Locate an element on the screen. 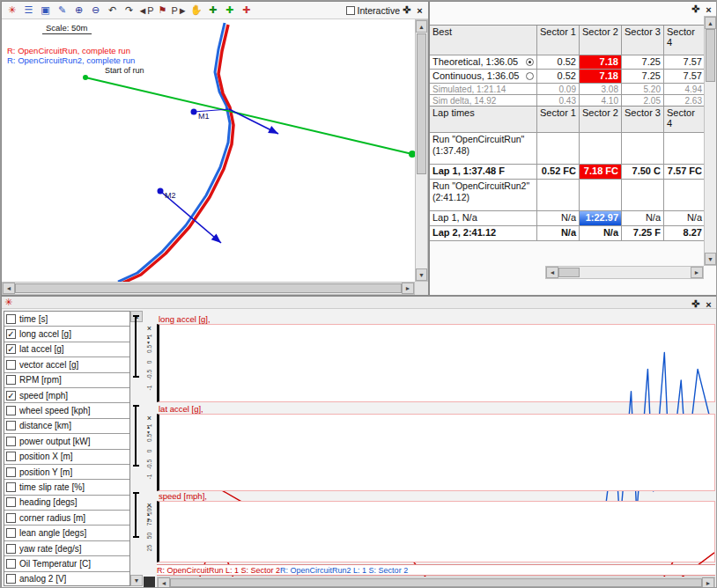  lap-cell: 0.52 FC is located at coordinates (558, 173).